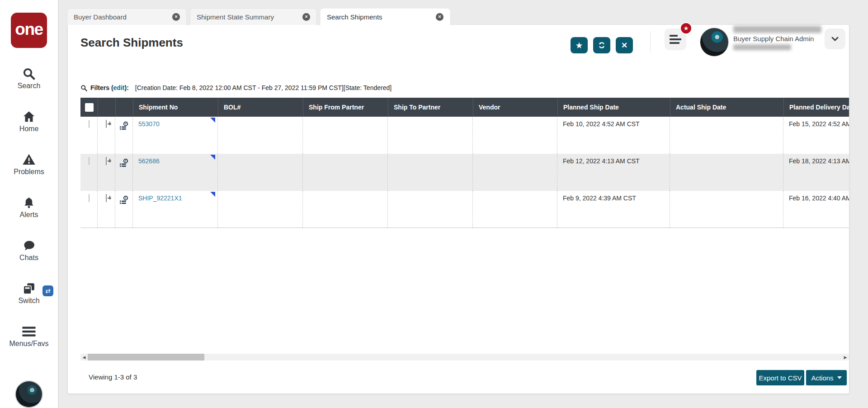 The image size is (868, 408). What do you see at coordinates (263, 88) in the screenshot?
I see `filters-criteria-text: [Creation Date: Feb 8, 2022 12:00 AM CST…` at bounding box center [263, 88].